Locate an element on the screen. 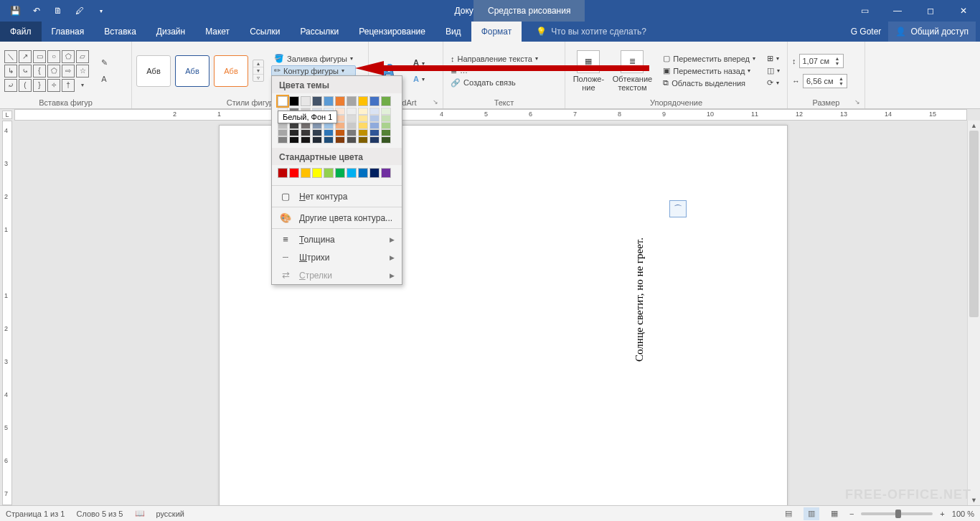 Image resolution: width=980 pixels, height=521 pixels. shape-width-input: 6,56 см ▲▼ is located at coordinates (825, 81).